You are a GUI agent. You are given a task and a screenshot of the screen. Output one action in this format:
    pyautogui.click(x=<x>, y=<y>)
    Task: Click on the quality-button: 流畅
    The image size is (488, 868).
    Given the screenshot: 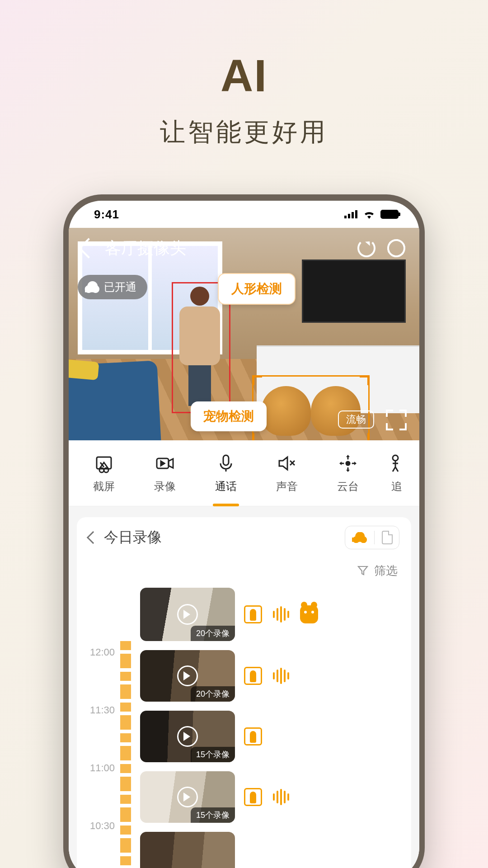 What is the action you would take?
    pyautogui.click(x=356, y=420)
    